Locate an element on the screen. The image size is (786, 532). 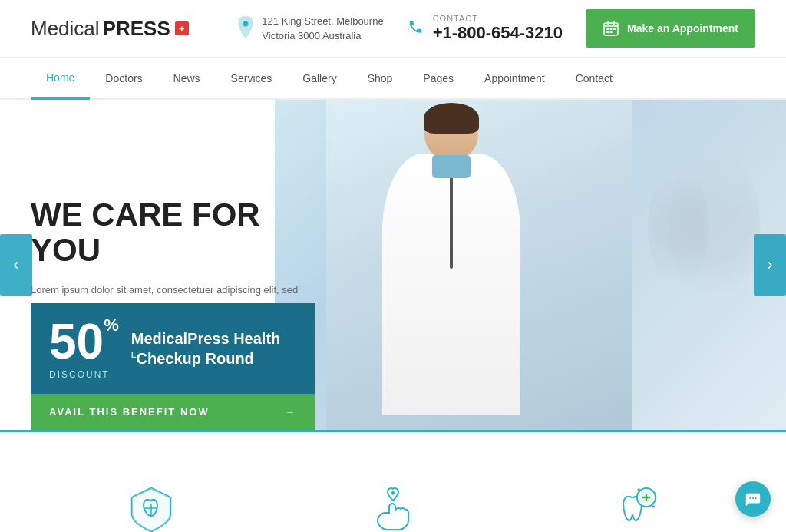
address-line2: Victoria 3000 Australia is located at coordinates (322, 36).